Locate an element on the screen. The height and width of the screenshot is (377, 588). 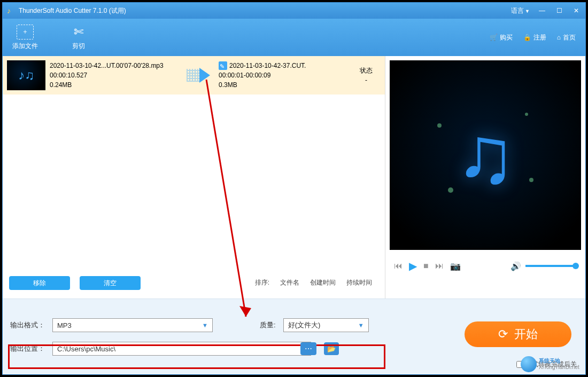
sort-by-duration: 持续时间 is located at coordinates (359, 283).